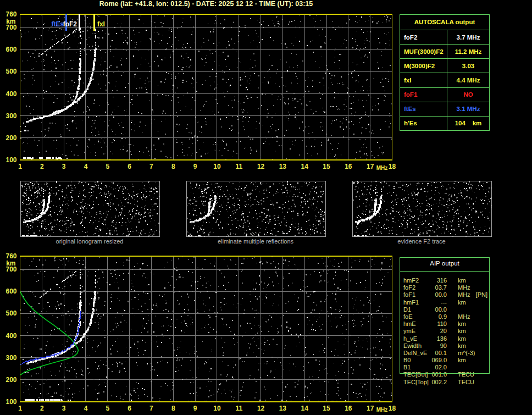 The height and width of the screenshot is (415, 532). I want to click on aip-cell: 02.0, so click(439, 367).